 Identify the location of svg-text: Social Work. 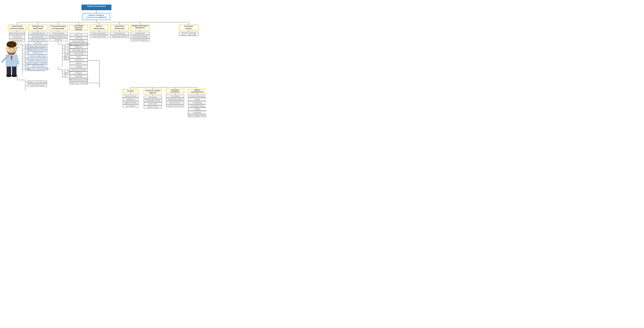
(198, 112).